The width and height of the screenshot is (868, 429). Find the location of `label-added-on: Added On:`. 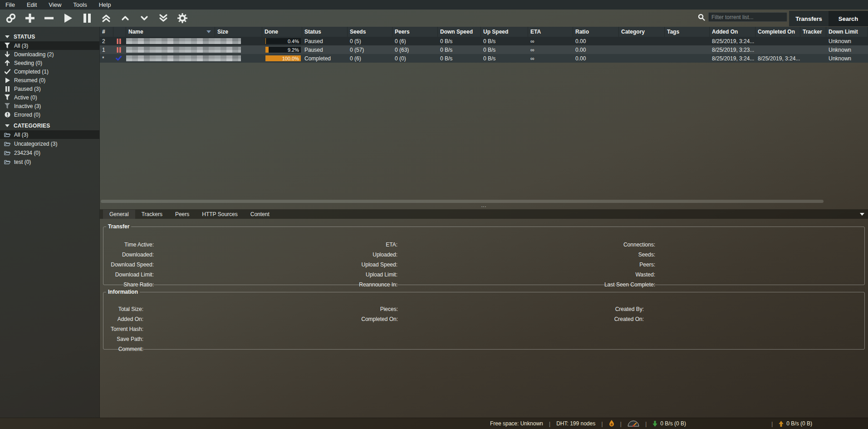

label-added-on: Added On: is located at coordinates (123, 319).